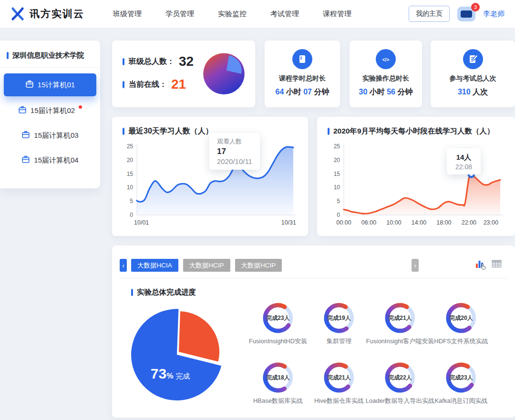 Image resolution: width=515 pixels, height=420 pixels. What do you see at coordinates (343, 223) in the screenshot?
I see `svg-text: 00:00` at bounding box center [343, 223].